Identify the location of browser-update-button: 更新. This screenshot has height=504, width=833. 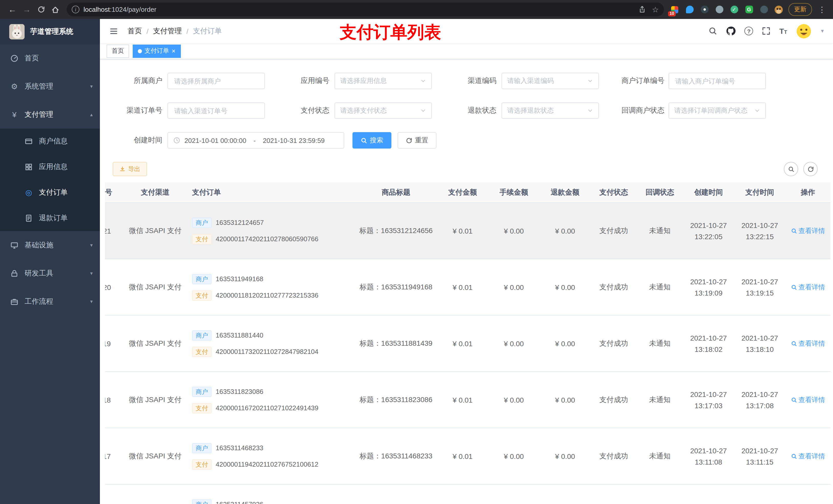
(800, 9).